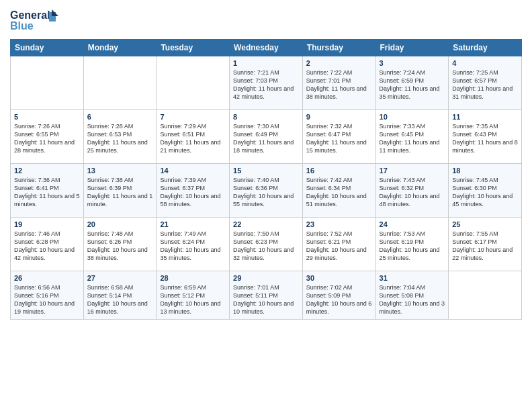  I want to click on cell-content: Sunrise: 7:49 AM Sunset: 6:24 PM Dayligh…, so click(193, 246).